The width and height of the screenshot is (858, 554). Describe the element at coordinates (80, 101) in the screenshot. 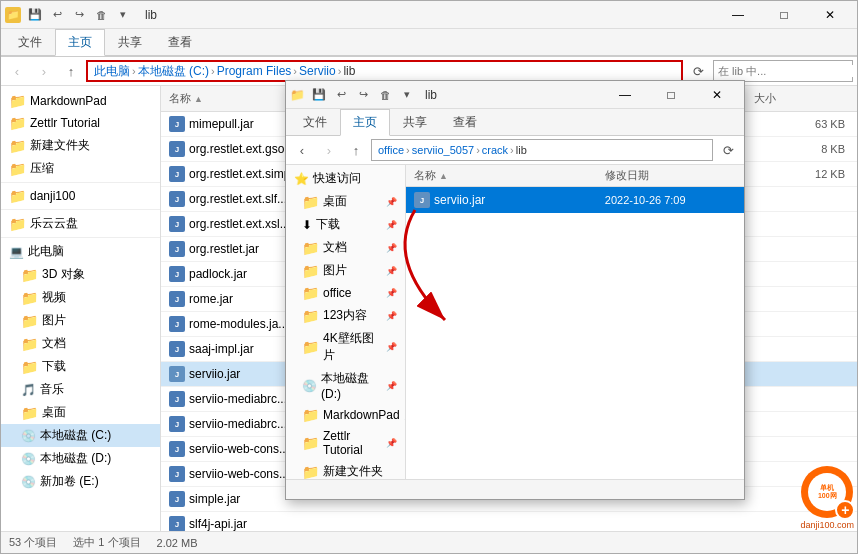

I see `sidebar-item-markdownpad: 📁 MarkdownPad` at that location.